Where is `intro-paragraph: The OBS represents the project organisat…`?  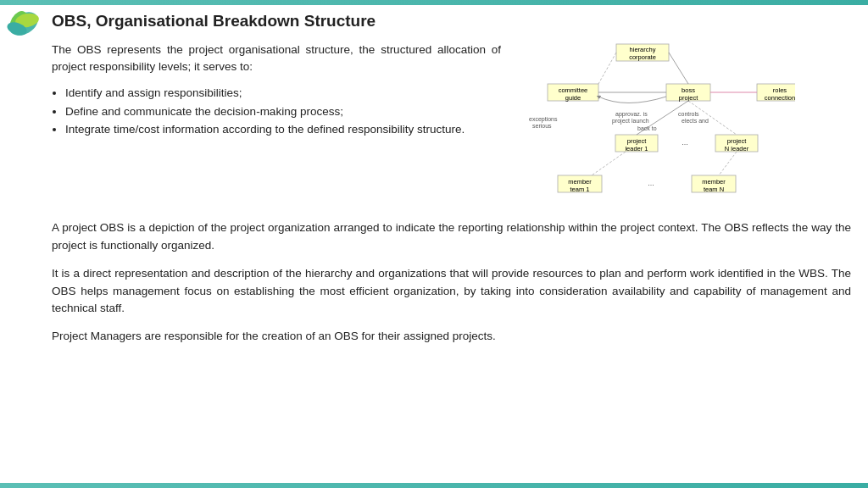 intro-paragraph: The OBS represents the project organisat… is located at coordinates (276, 59).